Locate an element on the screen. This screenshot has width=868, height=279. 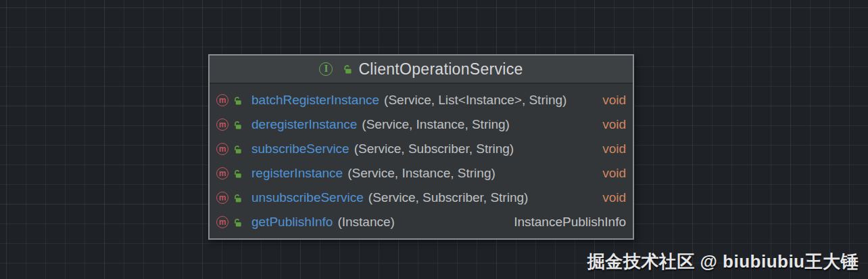
method-name: subscribeService is located at coordinates (300, 149).